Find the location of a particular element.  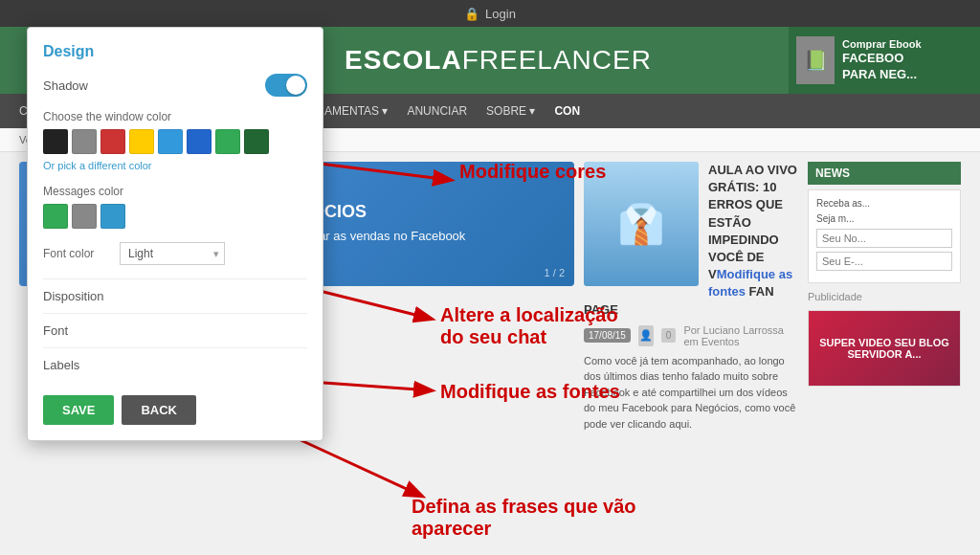

site-book-banner: 📗 Comprar Ebook FACEBOO PARA NEG... is located at coordinates (884, 60).